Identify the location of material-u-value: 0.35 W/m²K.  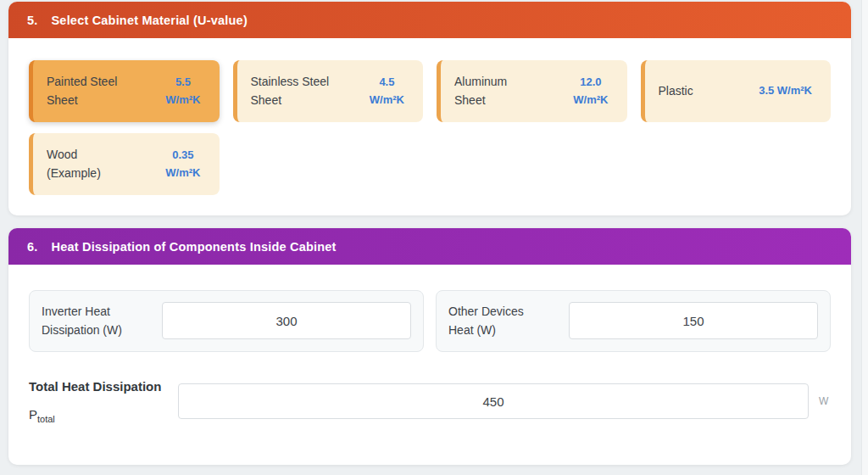
(185, 165).